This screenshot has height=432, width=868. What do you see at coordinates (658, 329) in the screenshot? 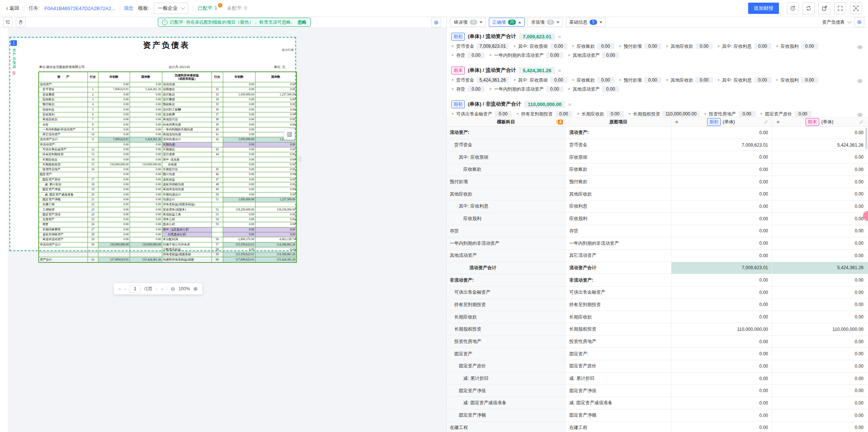
I see `table-row: 长期股权投资长期股权投资110,000,000.00110,000,000.00` at bounding box center [658, 329].